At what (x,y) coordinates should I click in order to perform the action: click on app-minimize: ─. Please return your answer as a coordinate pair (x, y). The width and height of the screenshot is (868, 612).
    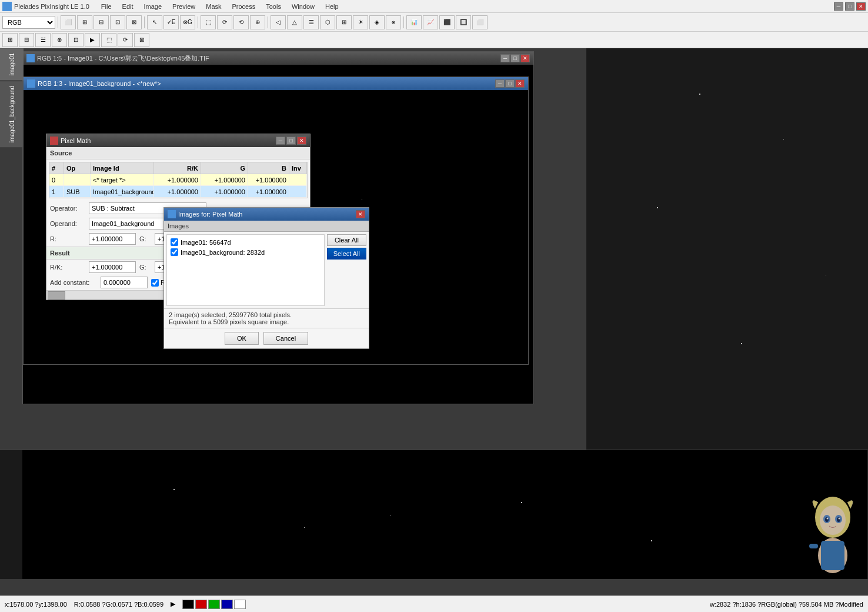
    Looking at the image, I should click on (839, 6).